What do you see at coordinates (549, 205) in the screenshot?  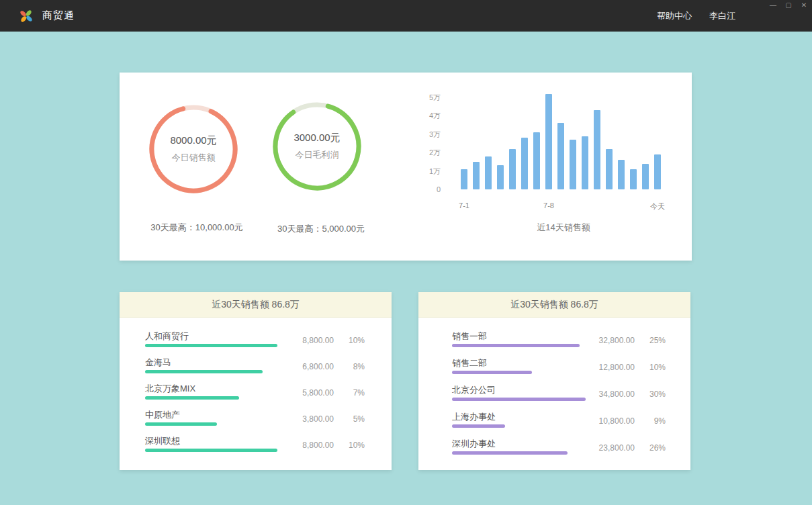 I see `x-tick-label: 7-8` at bounding box center [549, 205].